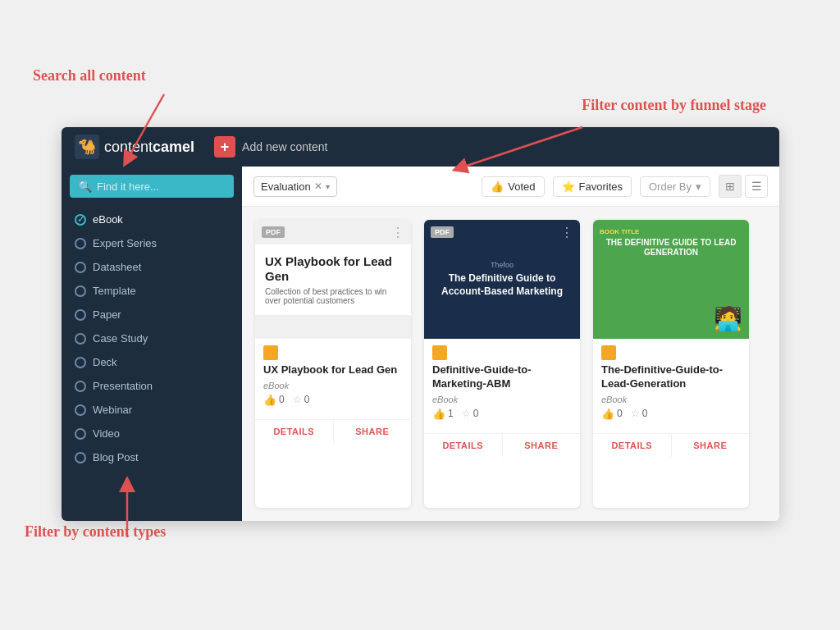  I want to click on card-cover-1: PDF ⋮ Thefoo The Definitive Guide to Acc…, so click(502, 279).